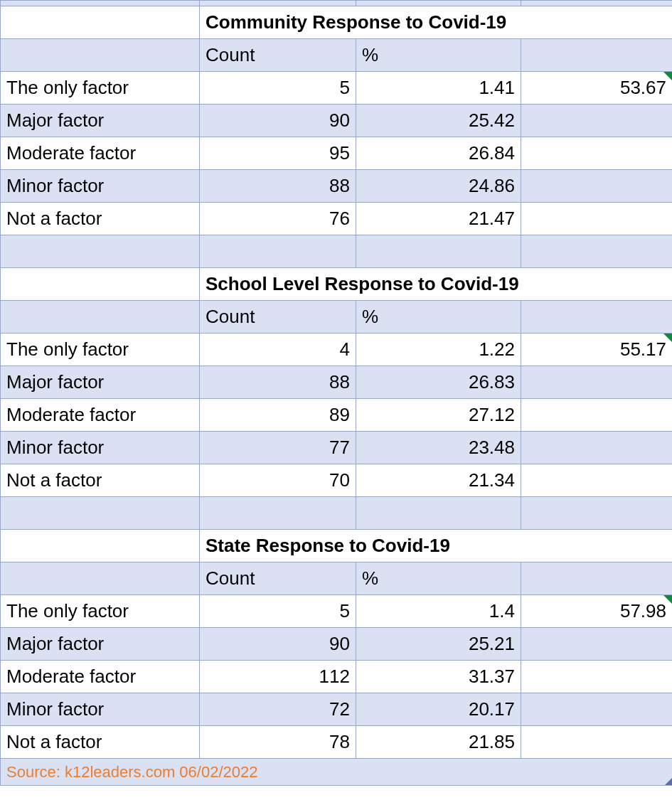 The image size is (672, 800). I want to click on section-title-row: Community Response to Covid-19, so click(337, 23).